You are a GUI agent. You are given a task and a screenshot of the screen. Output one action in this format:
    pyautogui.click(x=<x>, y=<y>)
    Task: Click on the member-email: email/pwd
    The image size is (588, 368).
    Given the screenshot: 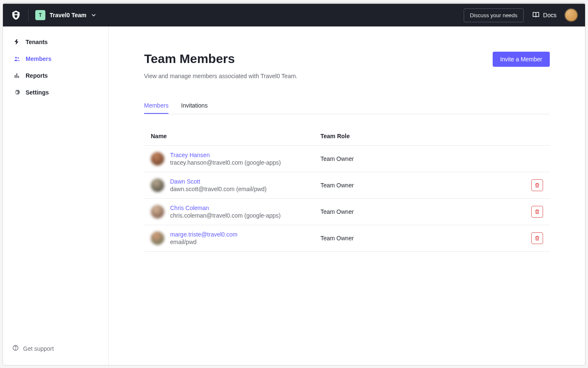 What is the action you would take?
    pyautogui.click(x=204, y=242)
    